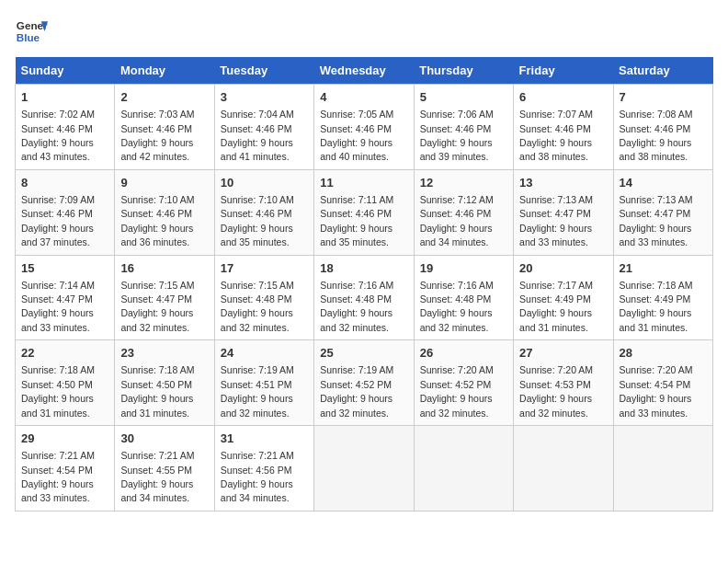 This screenshot has height=563, width=728. I want to click on day-number: 31, so click(265, 439).